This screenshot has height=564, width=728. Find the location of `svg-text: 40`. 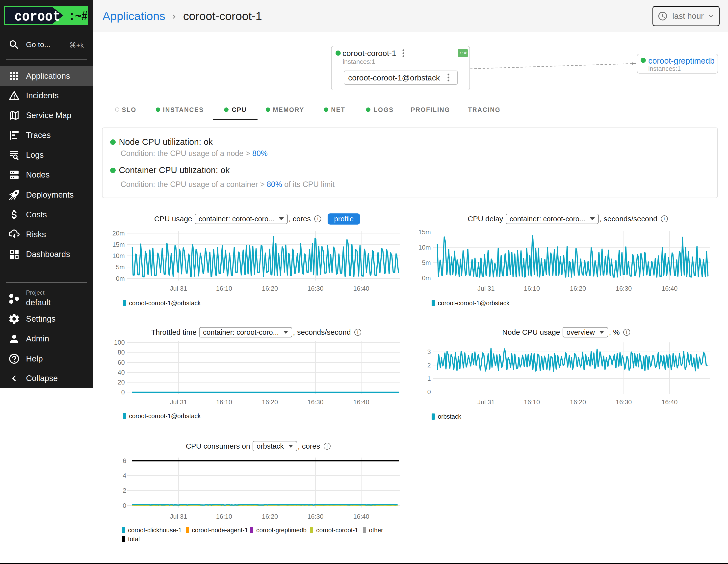

svg-text: 40 is located at coordinates (121, 372).